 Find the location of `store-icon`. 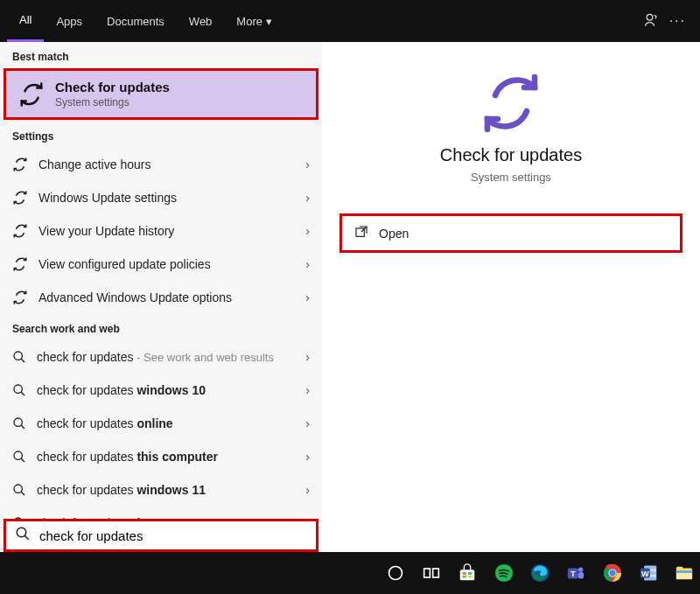

store-icon is located at coordinates (467, 573).